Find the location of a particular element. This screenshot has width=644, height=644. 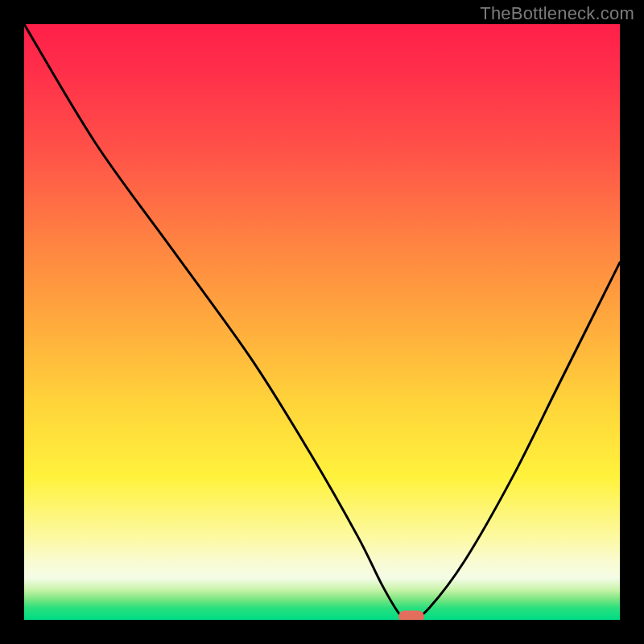

attribution-label: TheBottleneck.com is located at coordinates (557, 14).